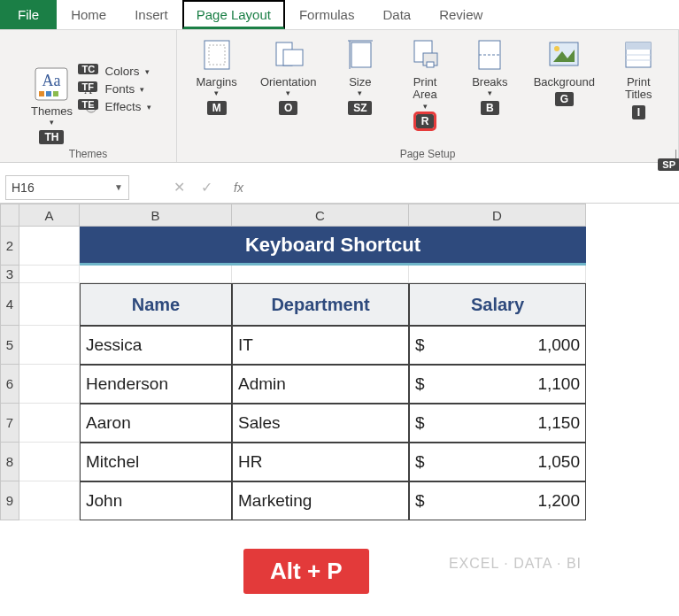  What do you see at coordinates (117, 72) in the screenshot?
I see `colors-button: TC Colors ▾` at bounding box center [117, 72].